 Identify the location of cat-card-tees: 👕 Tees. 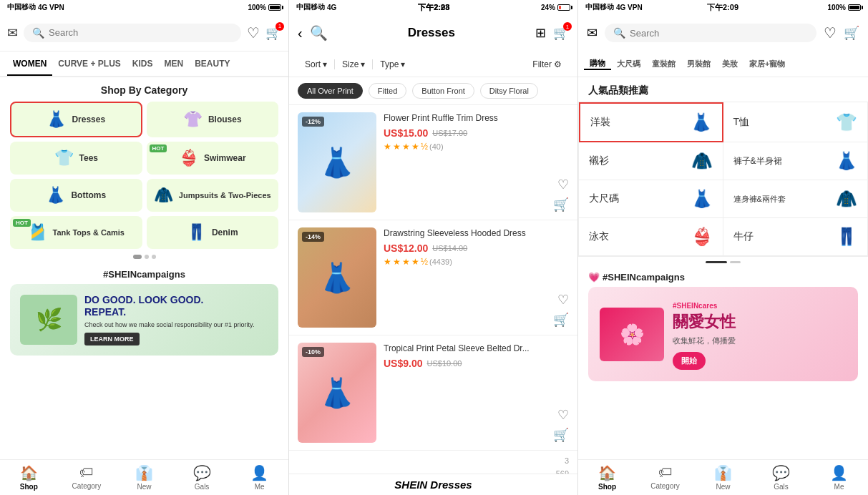
(76, 158).